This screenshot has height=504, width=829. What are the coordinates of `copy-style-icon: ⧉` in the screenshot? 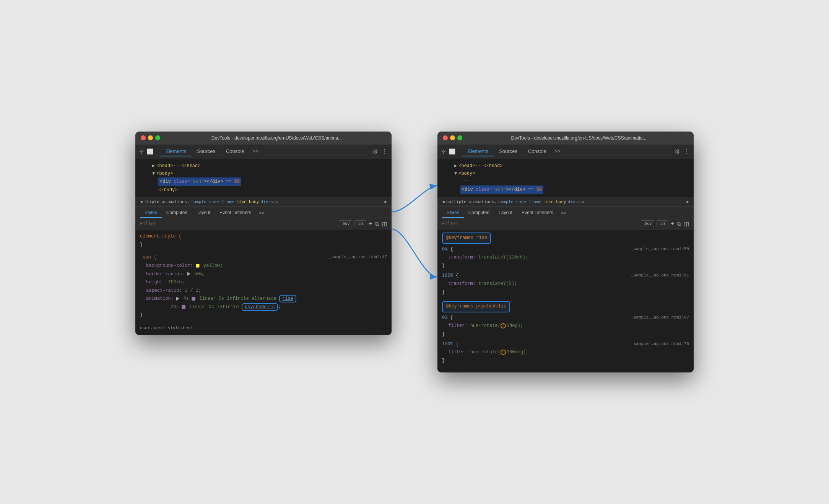 It's located at (377, 224).